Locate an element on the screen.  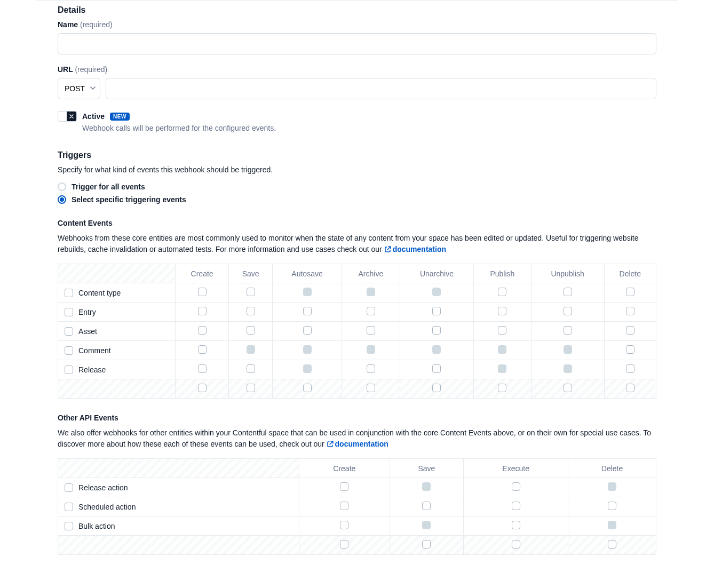
row-header: Content type is located at coordinates (117, 293).